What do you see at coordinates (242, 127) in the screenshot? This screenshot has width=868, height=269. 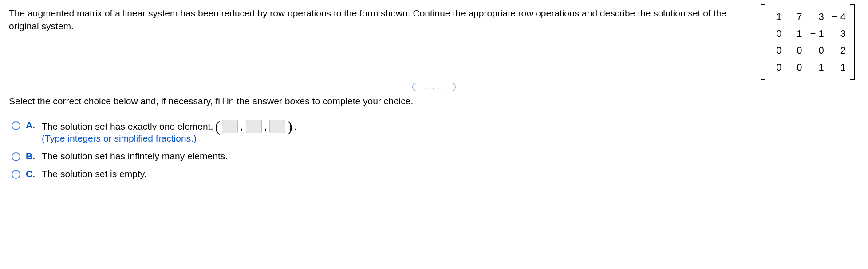 I see `comma-1: ,` at bounding box center [242, 127].